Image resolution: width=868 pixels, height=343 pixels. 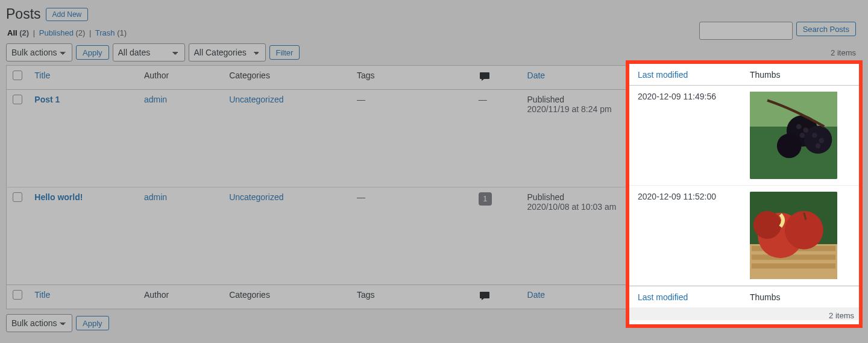 I want to click on hw-last-modified: 2020-12-09 11:49:56, so click(x=690, y=135).